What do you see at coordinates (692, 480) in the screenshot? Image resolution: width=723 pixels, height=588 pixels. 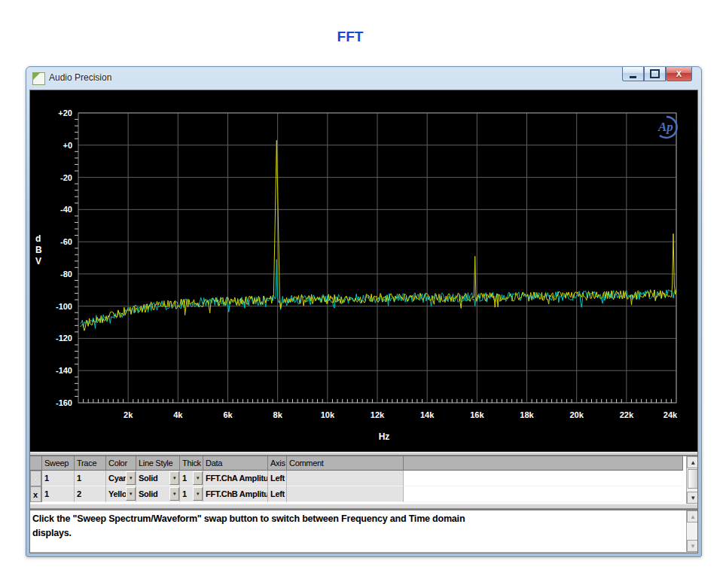 I see `table-scrollbar: ▲ ▼` at bounding box center [692, 480].